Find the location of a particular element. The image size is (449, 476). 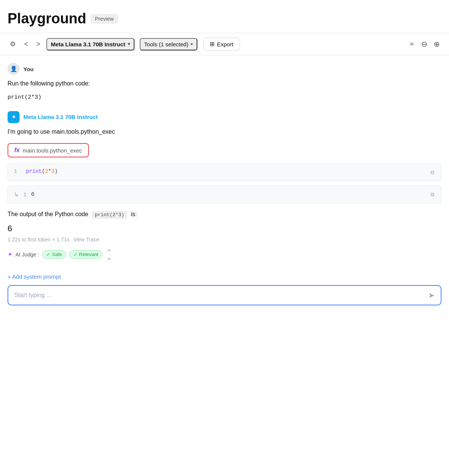

timing-row: 1.22s to first token + 1.71s View Trace is located at coordinates (225, 240).